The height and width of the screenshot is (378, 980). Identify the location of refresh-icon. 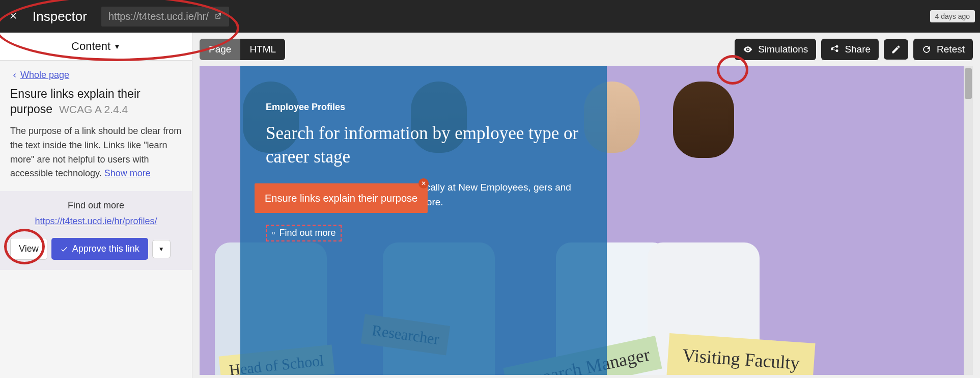
(927, 49).